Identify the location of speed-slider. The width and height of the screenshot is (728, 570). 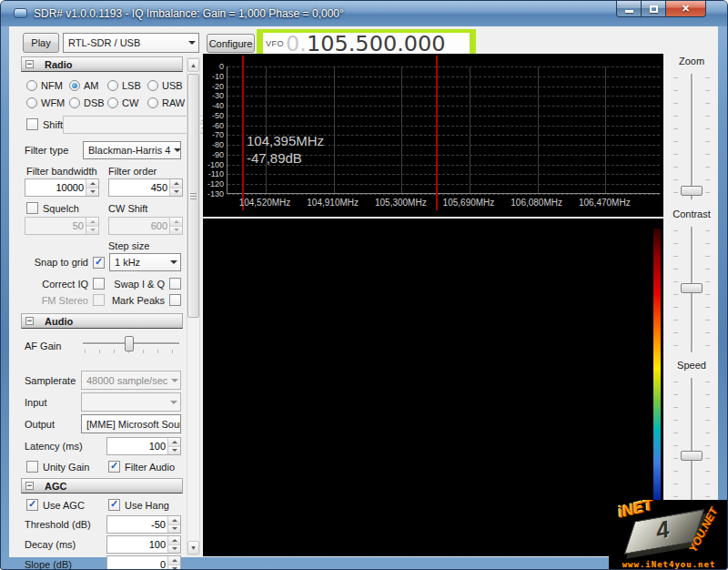
(692, 441).